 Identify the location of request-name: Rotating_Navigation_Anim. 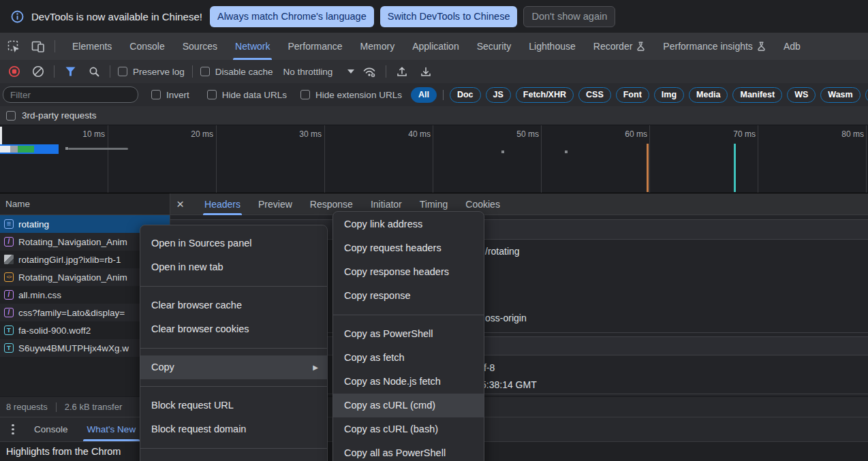
(73, 278).